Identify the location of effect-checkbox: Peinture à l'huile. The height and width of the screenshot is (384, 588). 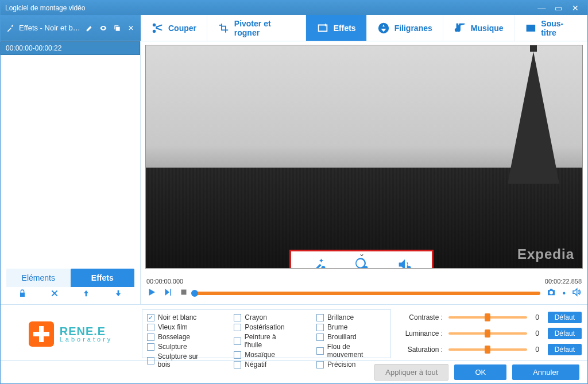
(264, 341).